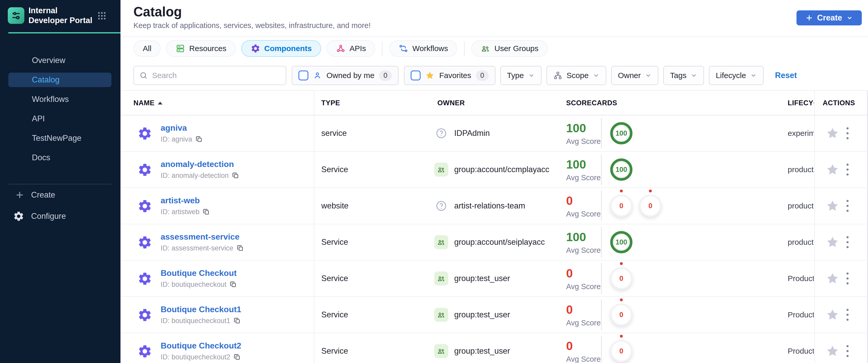 This screenshot has width=868, height=363. What do you see at coordinates (60, 138) in the screenshot?
I see `sidebar-item-testnewpage: TestNewPage` at bounding box center [60, 138].